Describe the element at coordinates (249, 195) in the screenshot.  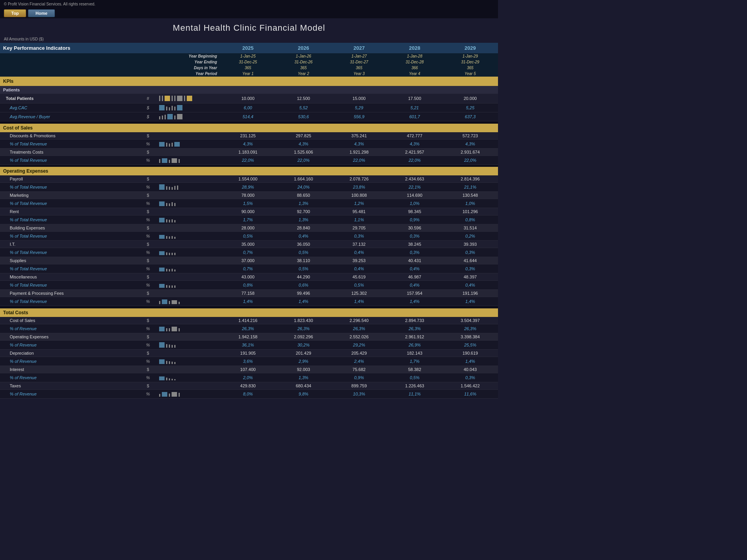
I see `marketing-row: Marketing $ 78.000 88.650 100.808 114.69…` at that location.